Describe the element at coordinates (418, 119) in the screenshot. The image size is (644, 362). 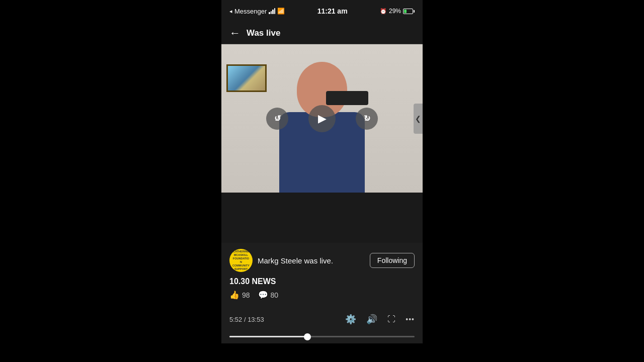
I see `sidebar-icon: ❮` at that location.